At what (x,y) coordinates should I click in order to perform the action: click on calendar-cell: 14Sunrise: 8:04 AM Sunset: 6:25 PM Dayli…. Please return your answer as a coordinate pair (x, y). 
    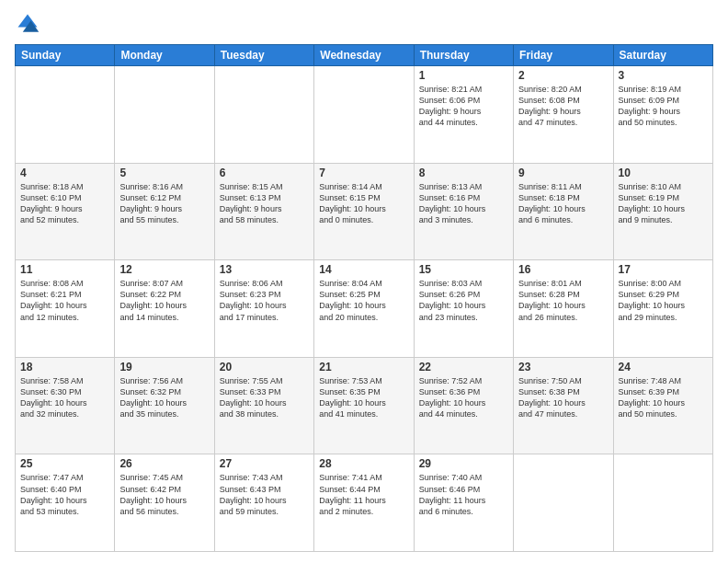
    Looking at the image, I should click on (364, 309).